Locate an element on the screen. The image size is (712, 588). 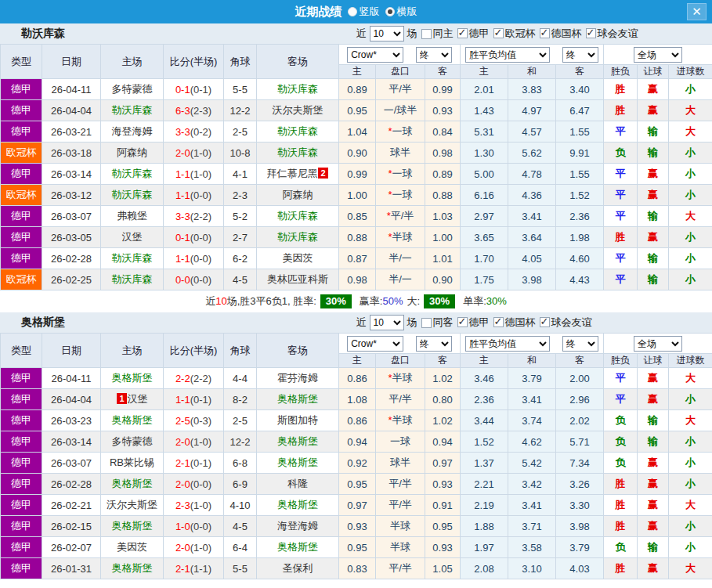
match-date: 26-02-28 is located at coordinates (72, 484).